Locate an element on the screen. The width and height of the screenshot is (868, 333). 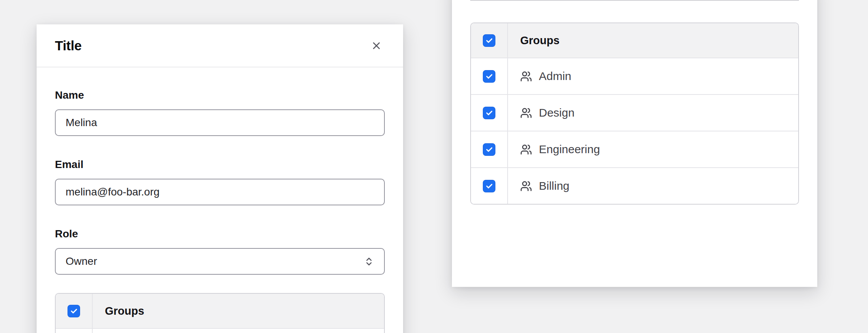
group-name: Billing is located at coordinates (554, 186).